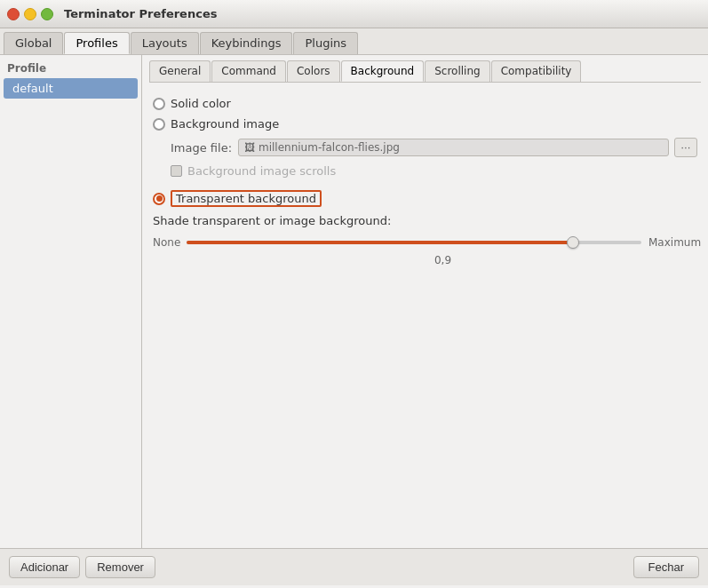 The image size is (708, 588). Describe the element at coordinates (354, 14) in the screenshot. I see `titlebar: Terminator Preferences` at that location.